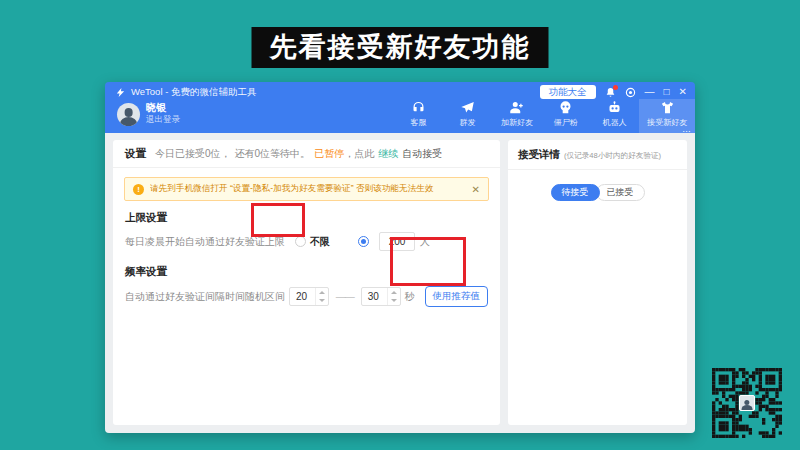  What do you see at coordinates (138, 190) in the screenshot?
I see `warning-icon: !` at bounding box center [138, 190].